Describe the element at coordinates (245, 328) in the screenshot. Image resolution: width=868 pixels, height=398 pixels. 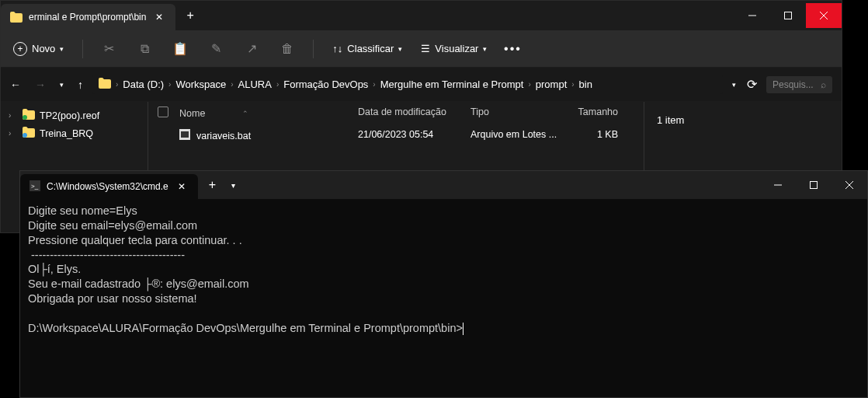
I see `term-line: D:\Workspace\ALURA\Formação DevOps\Mergu…` at that location.